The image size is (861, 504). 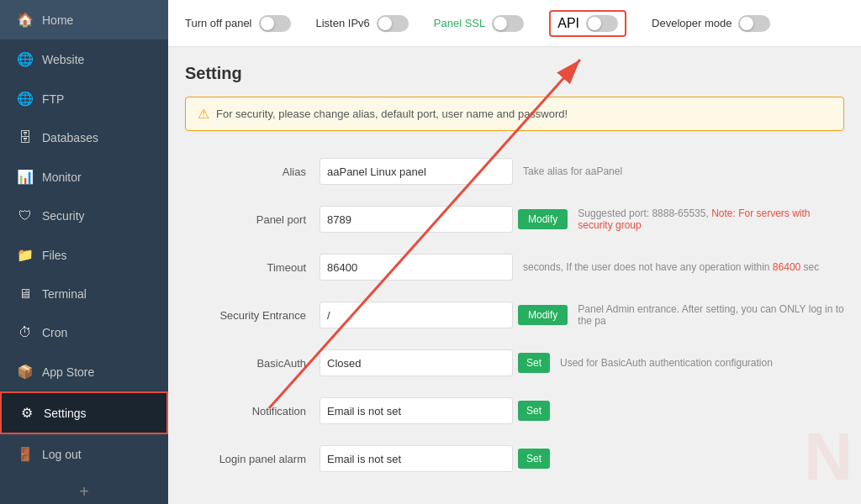 What do you see at coordinates (392, 114) in the screenshot?
I see `warning-text: For security, please change alias, defau…` at bounding box center [392, 114].